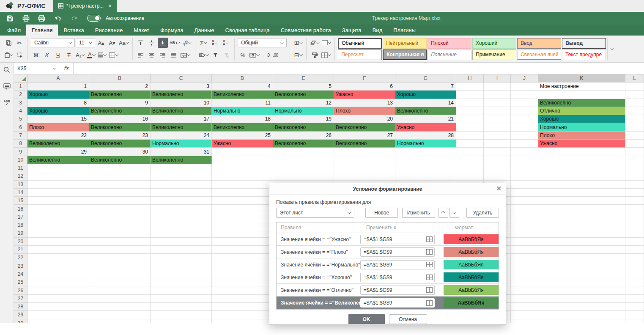  I want to click on cell-E6: Великолепно, so click(304, 127).